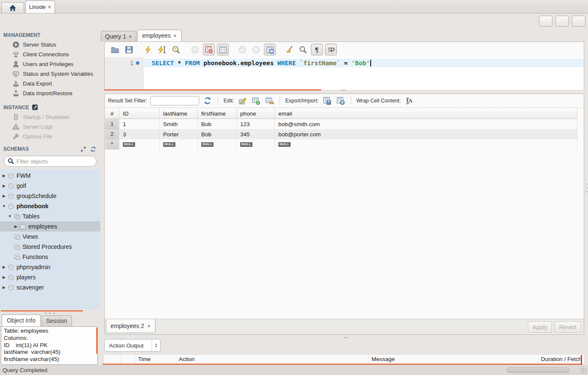 The height and width of the screenshot is (375, 588). What do you see at coordinates (50, 287) in the screenshot?
I see `tree-item-scavenger: ▶scavenger` at bounding box center [50, 287].